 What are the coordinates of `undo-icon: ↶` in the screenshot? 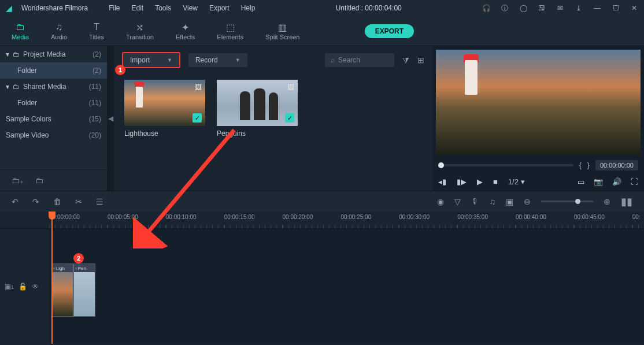 It's located at (15, 202).